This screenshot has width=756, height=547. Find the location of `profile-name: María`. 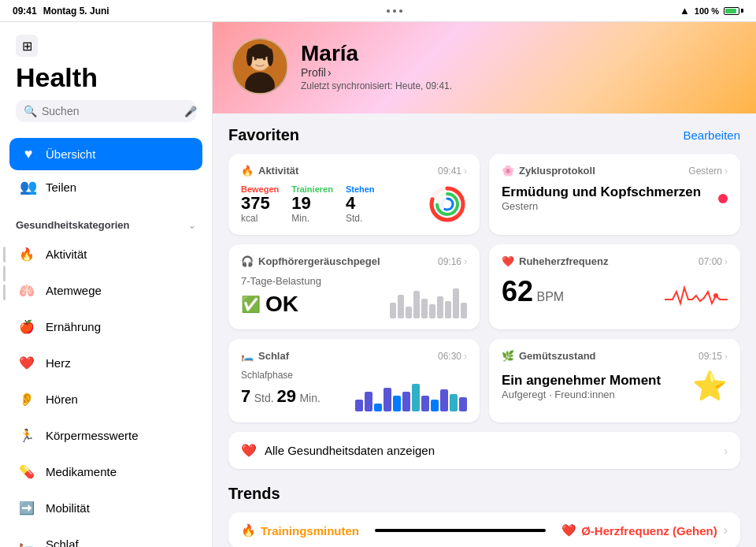

profile-name: María is located at coordinates (376, 54).